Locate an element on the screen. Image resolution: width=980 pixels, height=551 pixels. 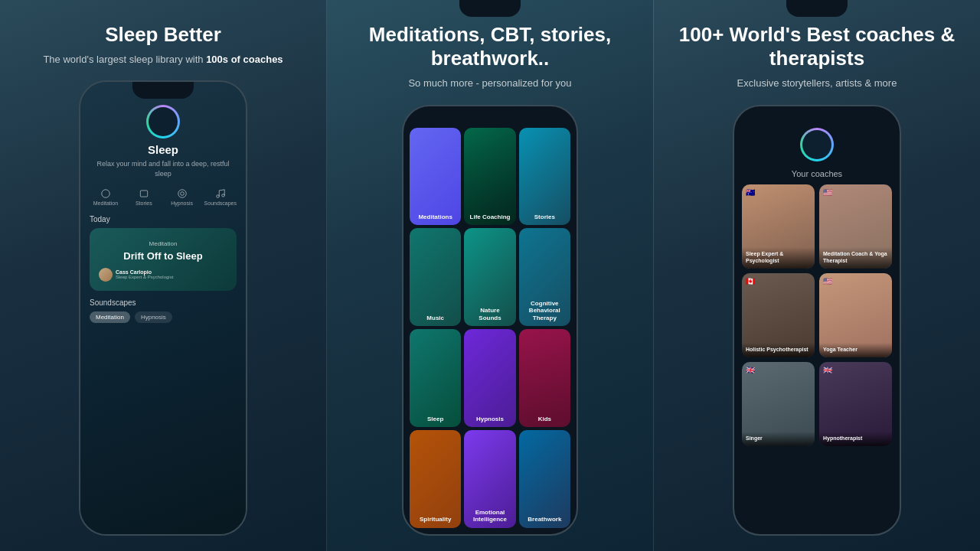
tile-label-meditations: Meditations is located at coordinates (435, 217).